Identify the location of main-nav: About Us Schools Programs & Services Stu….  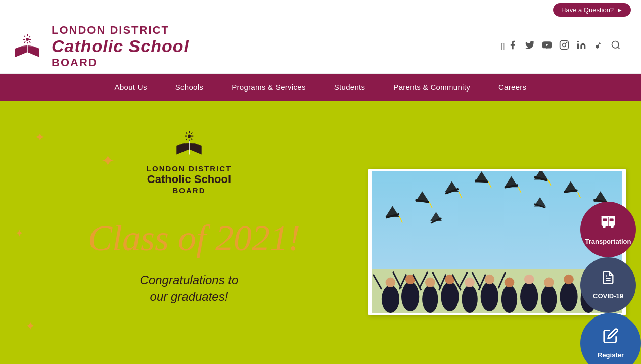
(320, 87).